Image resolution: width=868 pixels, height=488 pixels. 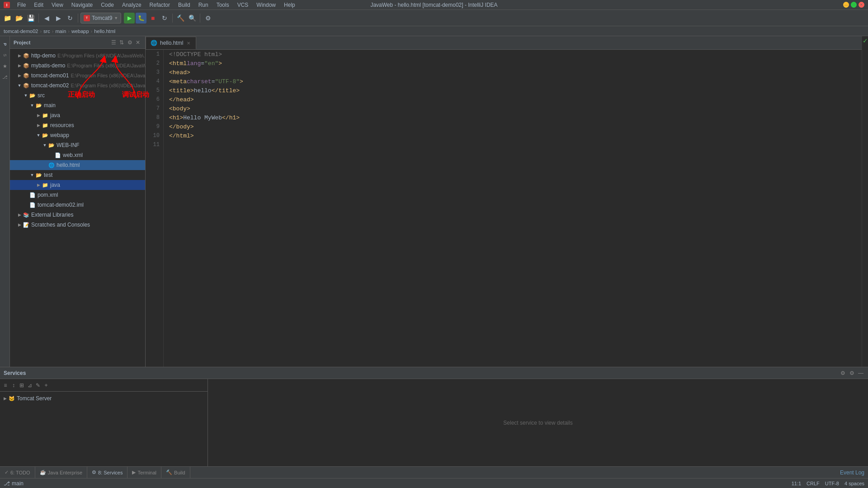 What do you see at coordinates (132, 5) in the screenshot?
I see `menu-analyze: Analyze` at bounding box center [132, 5].